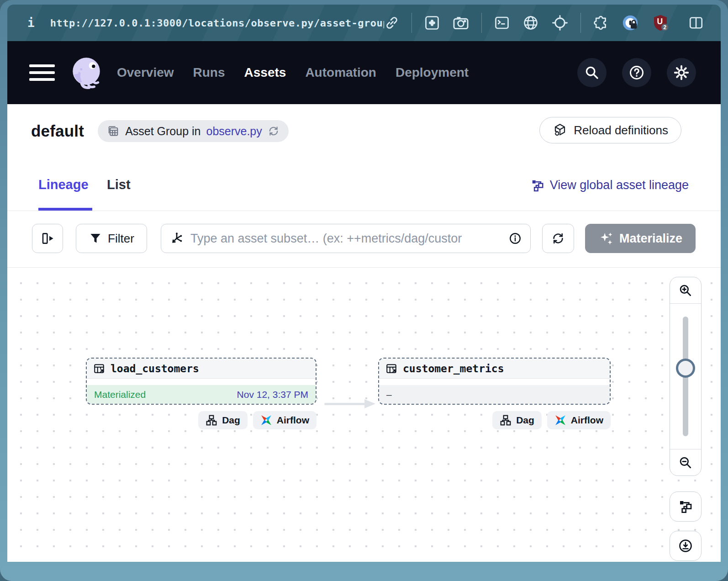  I want to click on link-icon, so click(392, 23).